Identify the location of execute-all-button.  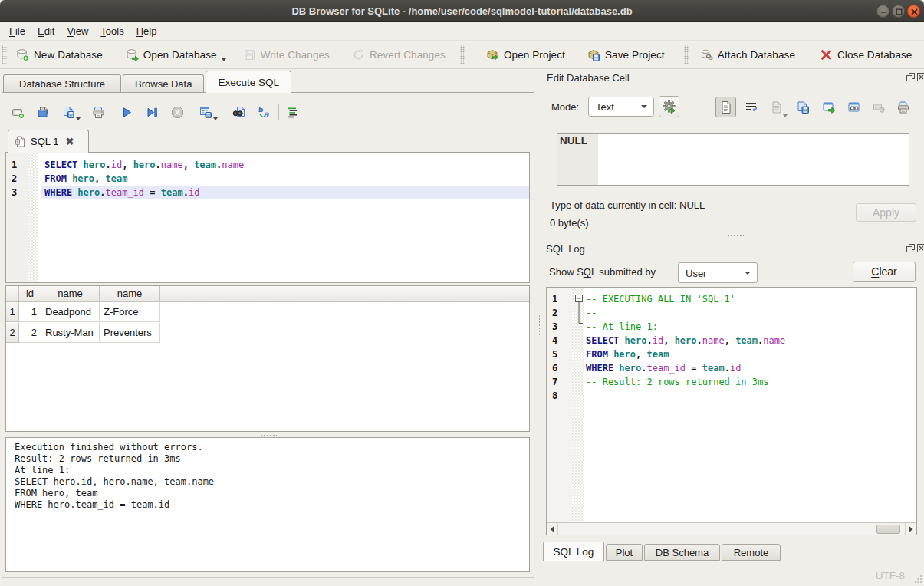
(127, 112).